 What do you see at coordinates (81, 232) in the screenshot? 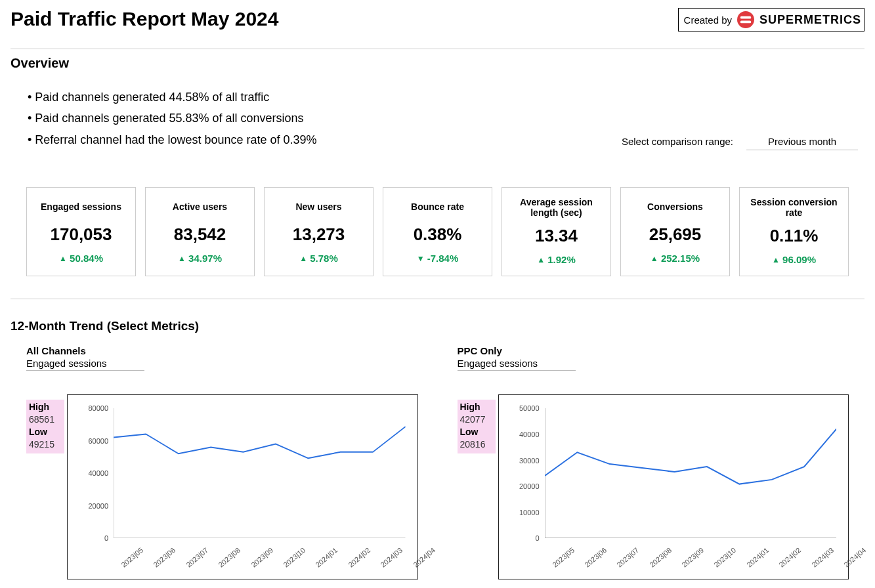
I see `kpi-card: Engaged sessions 170,053 ▲ 50.84%` at bounding box center [81, 232].